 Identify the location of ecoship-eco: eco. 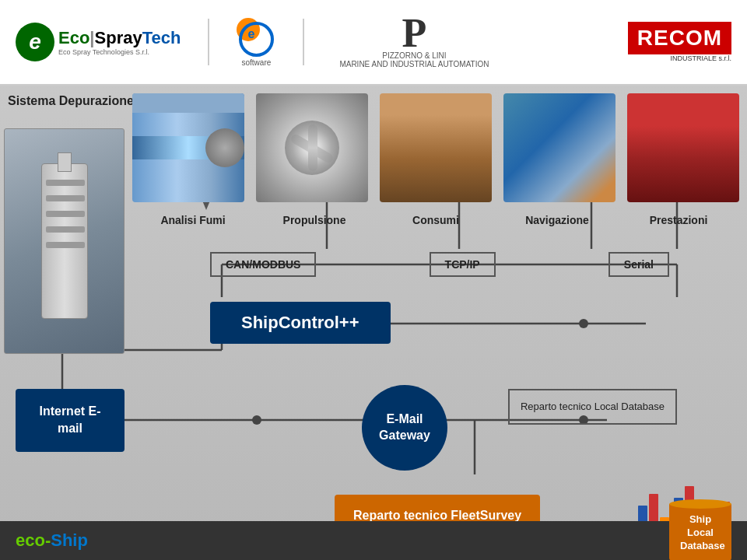
(30, 540).